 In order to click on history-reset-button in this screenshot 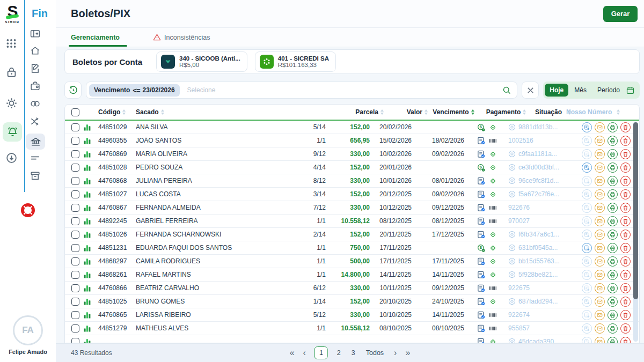, I will do `click(73, 90)`.